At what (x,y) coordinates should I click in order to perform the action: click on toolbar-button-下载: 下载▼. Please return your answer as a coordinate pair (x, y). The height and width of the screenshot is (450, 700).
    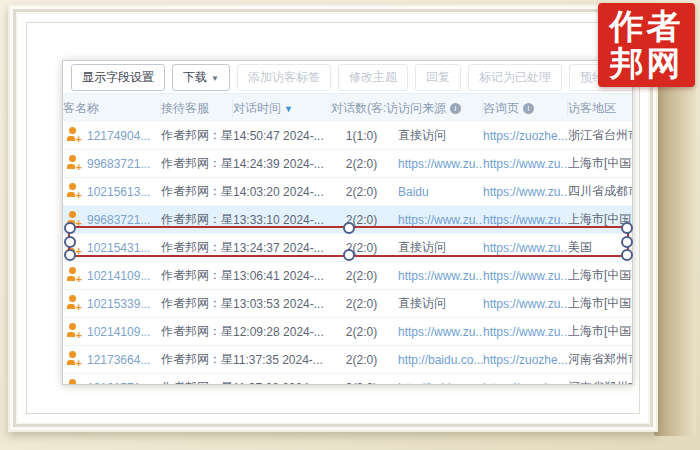
    Looking at the image, I should click on (201, 78).